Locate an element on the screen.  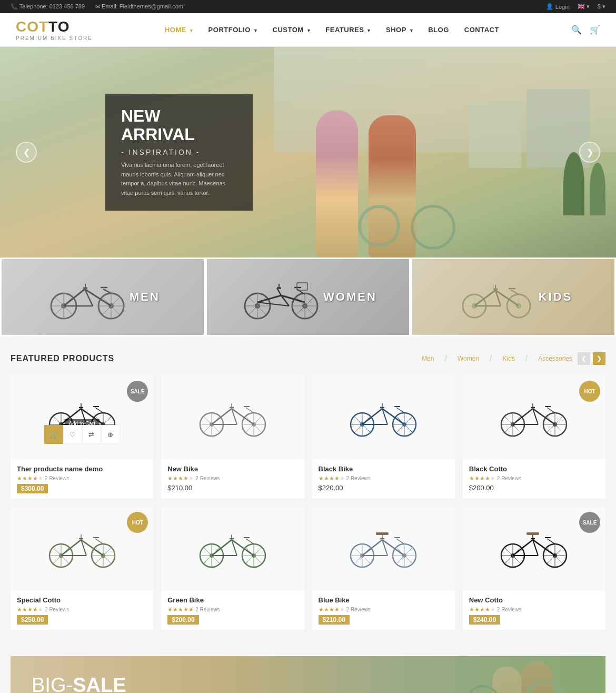
product-price-3: $220.00 is located at coordinates (383, 488).